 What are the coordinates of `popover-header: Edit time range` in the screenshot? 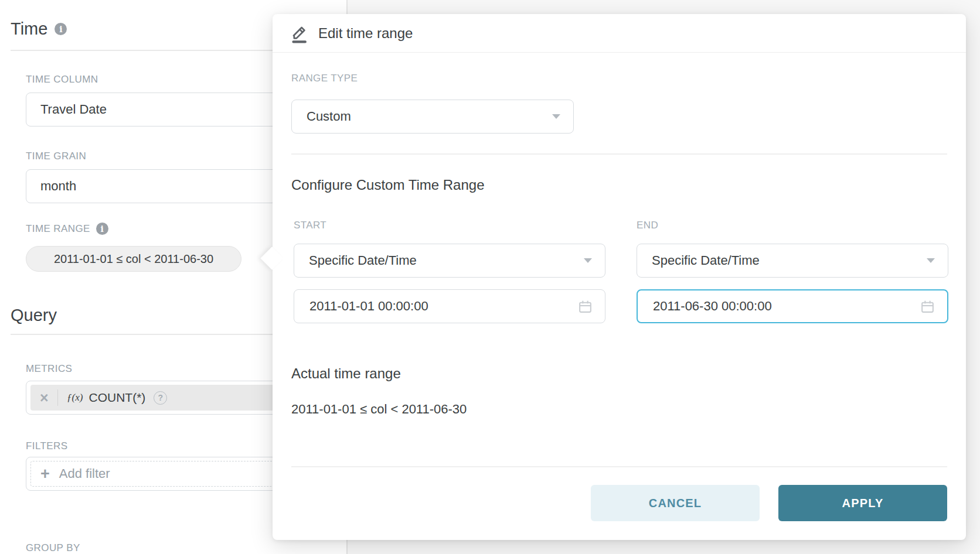 It's located at (619, 33).